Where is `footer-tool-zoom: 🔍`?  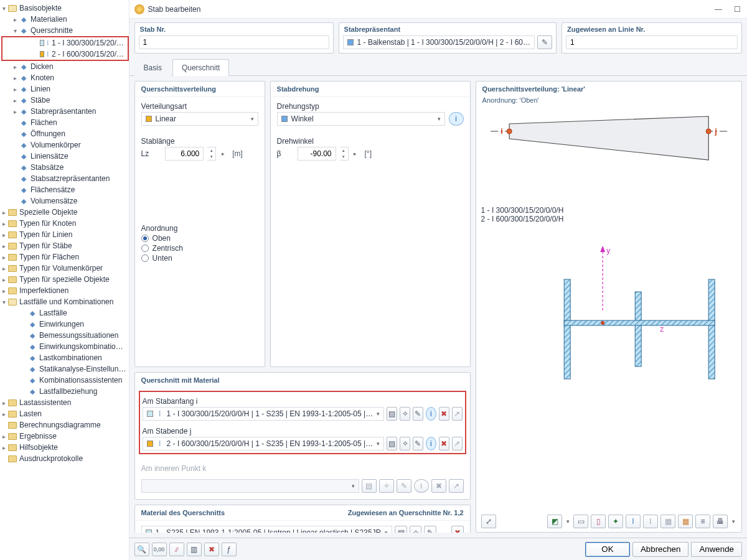 footer-tool-zoom: 🔍 is located at coordinates (142, 549).